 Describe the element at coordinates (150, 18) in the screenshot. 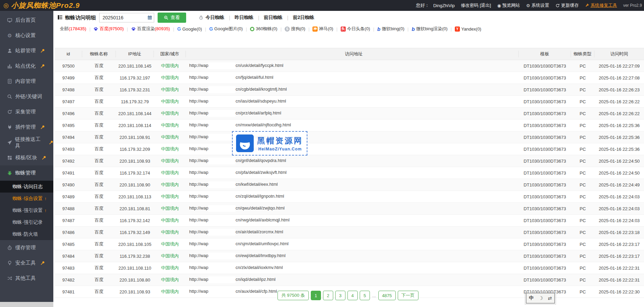

I see `calendar-icon` at that location.